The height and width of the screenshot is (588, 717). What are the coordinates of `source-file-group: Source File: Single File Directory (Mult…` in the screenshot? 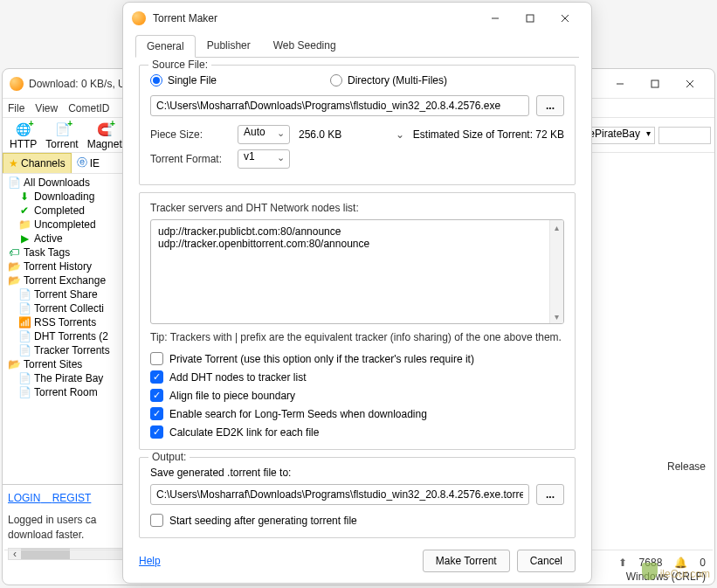 It's located at (357, 125).